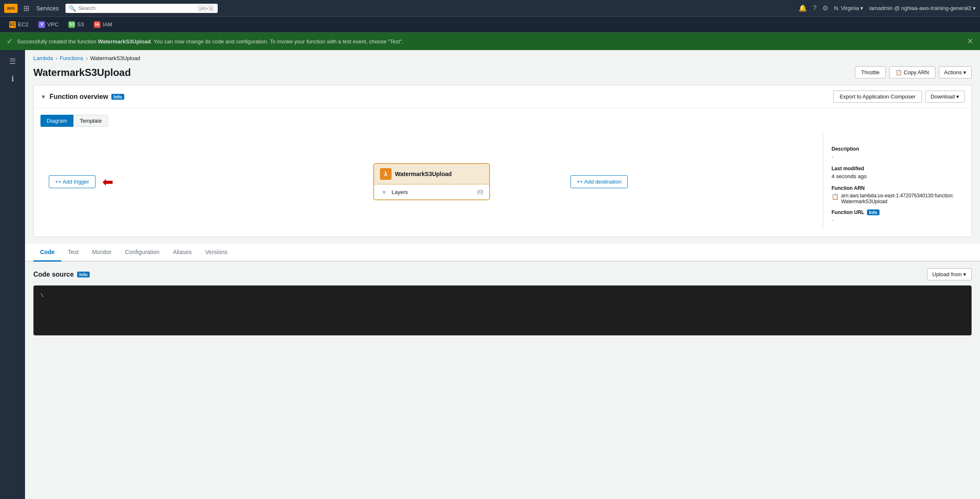 This screenshot has height=499, width=980. What do you see at coordinates (432, 192) in the screenshot?
I see `layers-row: ≡ Layers (0)` at bounding box center [432, 192].